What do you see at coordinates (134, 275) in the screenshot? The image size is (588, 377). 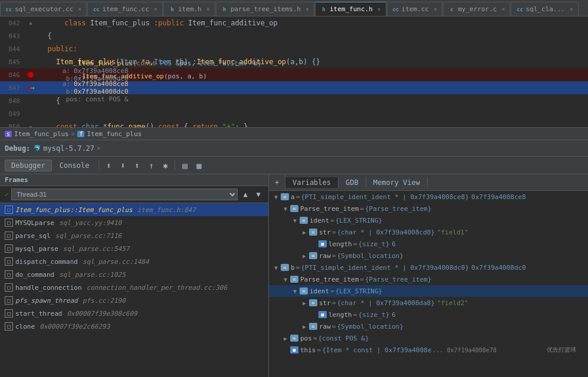 I see `frame-item-5: □ do_command sql_parse.cc:1025` at bounding box center [134, 275].